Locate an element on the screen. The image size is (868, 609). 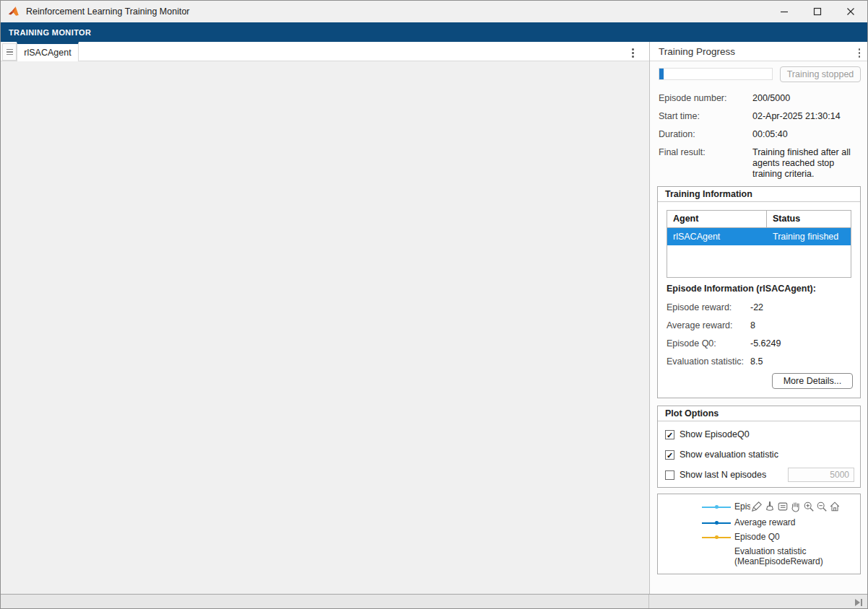
episode-reward-label: Episode reward: is located at coordinates (699, 307).